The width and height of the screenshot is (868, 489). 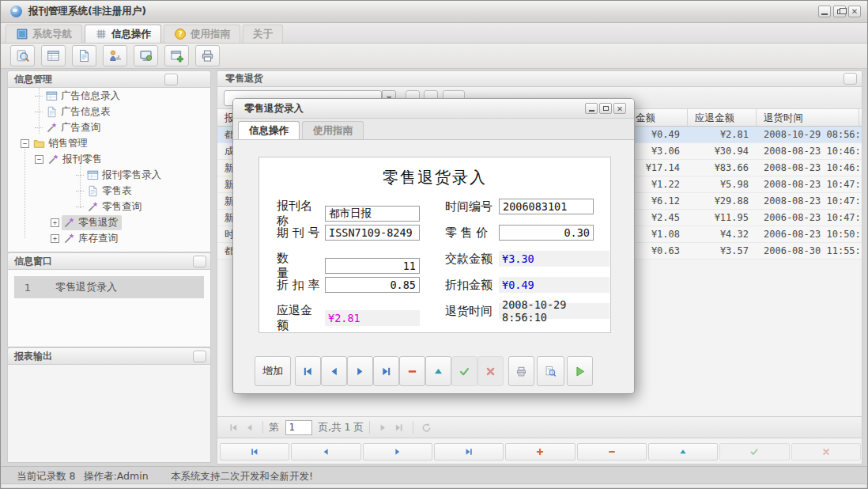 I want to click on publication-name-field, so click(x=372, y=214).